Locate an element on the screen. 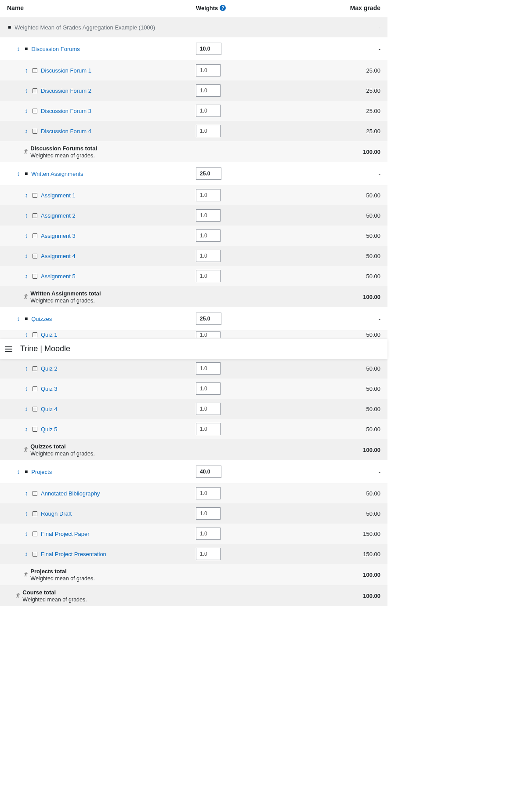 Image resolution: width=532 pixels, height=790 pixels. item-name: Quiz 2 is located at coordinates (49, 368).